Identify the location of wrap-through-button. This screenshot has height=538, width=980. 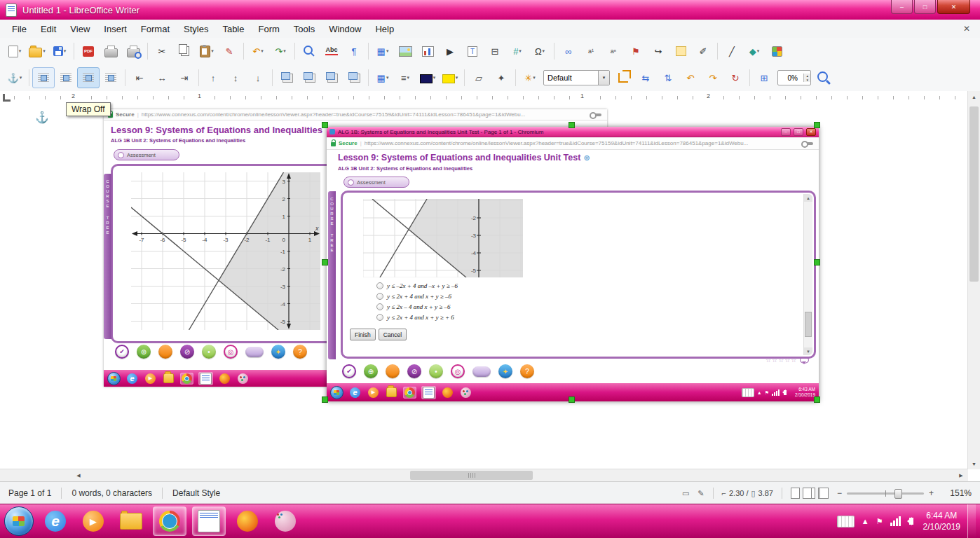
(111, 78).